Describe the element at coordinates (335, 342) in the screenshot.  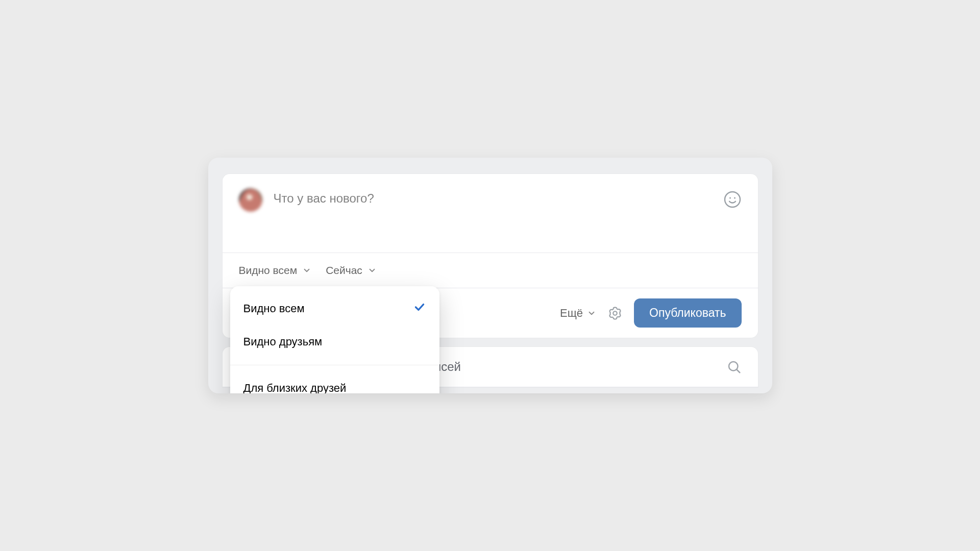
I see `visibility-option-friends: Видно друзьям` at that location.